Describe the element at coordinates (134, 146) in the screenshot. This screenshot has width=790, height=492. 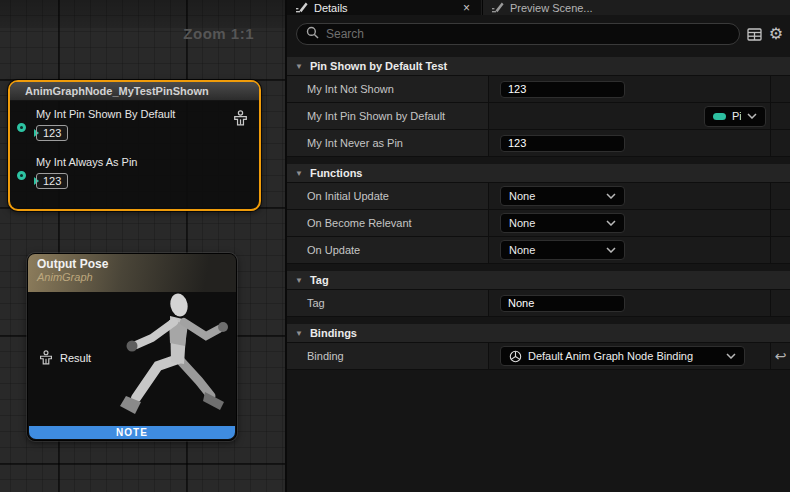
I see `anim-graph-node: AnimGraphNode_MyTestPinShown My Int Pin …` at that location.